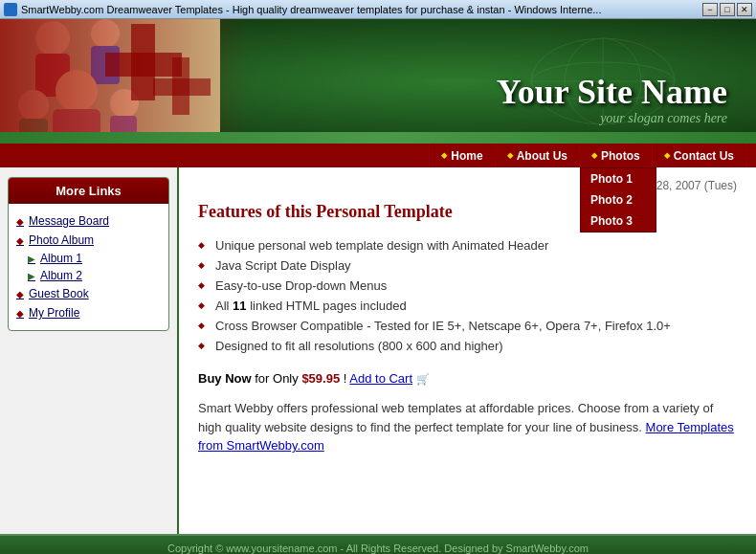 This screenshot has width=756, height=554. I want to click on feature-item-2: Java Script Date Display, so click(467, 266).